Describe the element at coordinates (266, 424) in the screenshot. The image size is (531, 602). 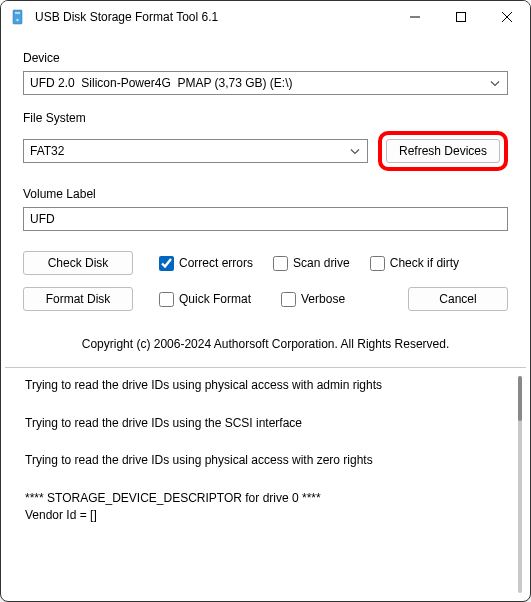
I see `log-line: Trying to read the drive IDs using the S…` at that location.